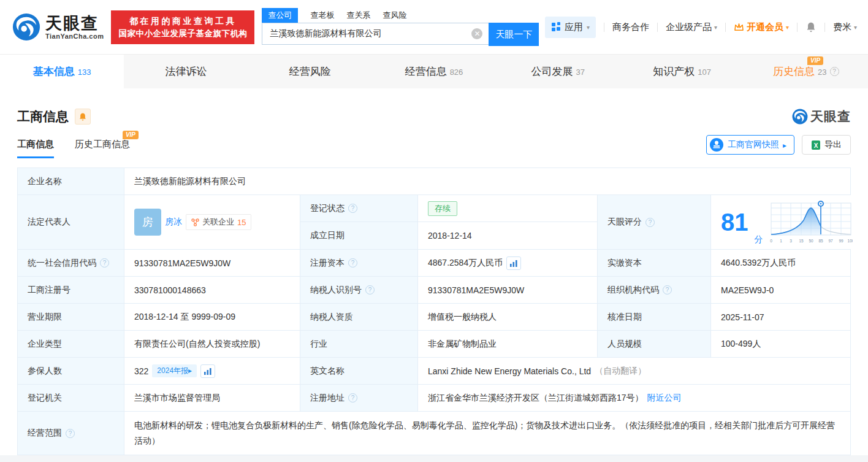 This screenshot has height=462, width=868. What do you see at coordinates (434, 344) in the screenshot?
I see `table-row: 企业类型 有限责任公司(自然人投资或控股) 行业 非金属矿物制品业 人员规模 1…` at bounding box center [434, 344].